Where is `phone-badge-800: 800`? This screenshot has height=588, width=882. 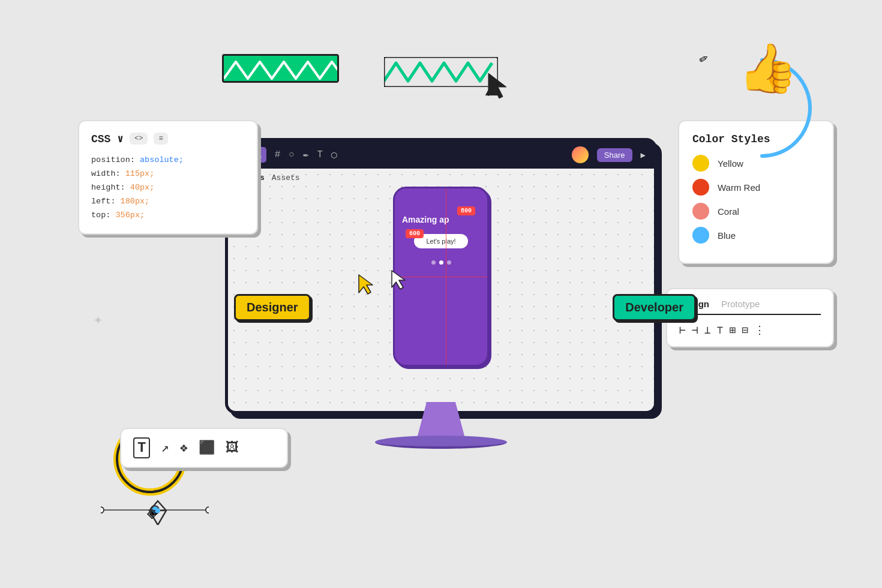
phone-badge-800: 800 is located at coordinates (466, 211).